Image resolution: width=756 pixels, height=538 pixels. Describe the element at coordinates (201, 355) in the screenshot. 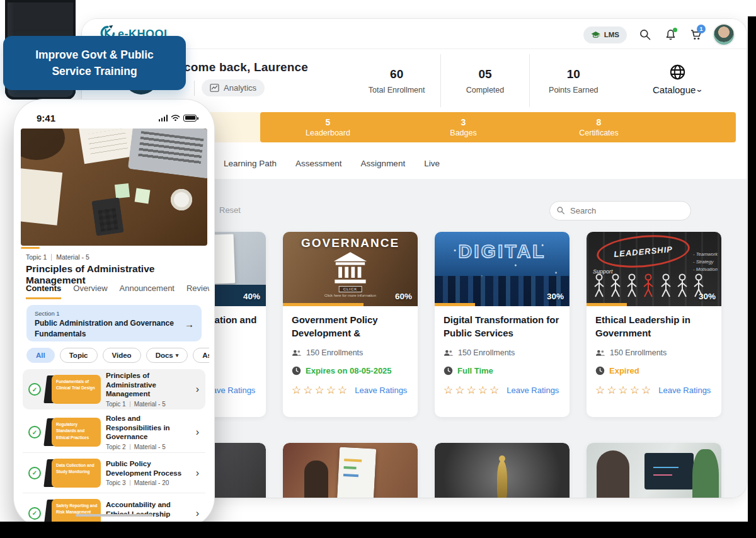

I see `chip-assessment: Asse` at that location.